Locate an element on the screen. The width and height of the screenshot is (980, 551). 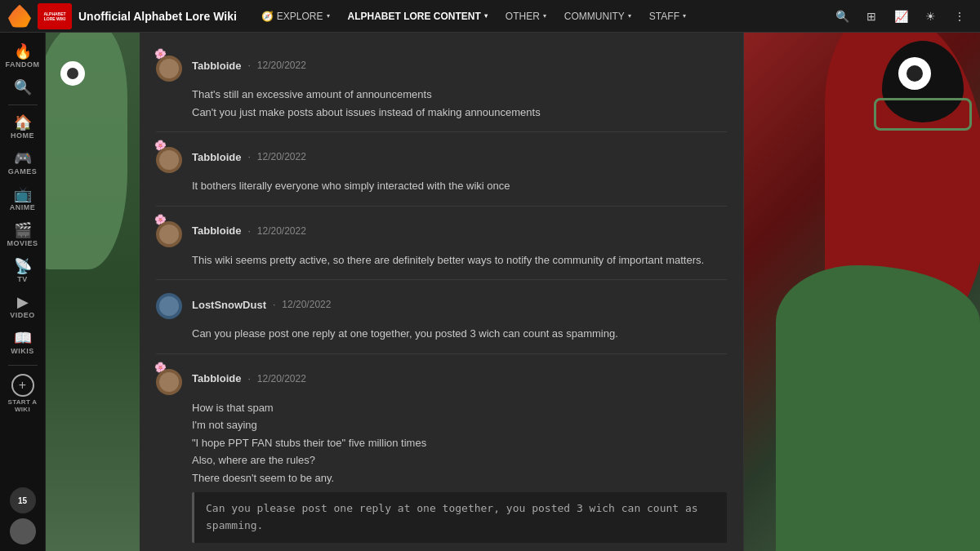
nav-staff-label: STAFF is located at coordinates (665, 16).